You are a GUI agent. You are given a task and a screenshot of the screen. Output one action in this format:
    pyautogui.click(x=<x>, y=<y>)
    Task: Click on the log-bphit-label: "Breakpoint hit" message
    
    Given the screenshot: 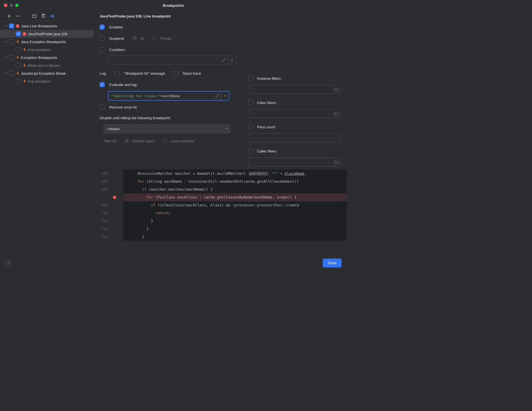 What is the action you would take?
    pyautogui.click(x=144, y=73)
    